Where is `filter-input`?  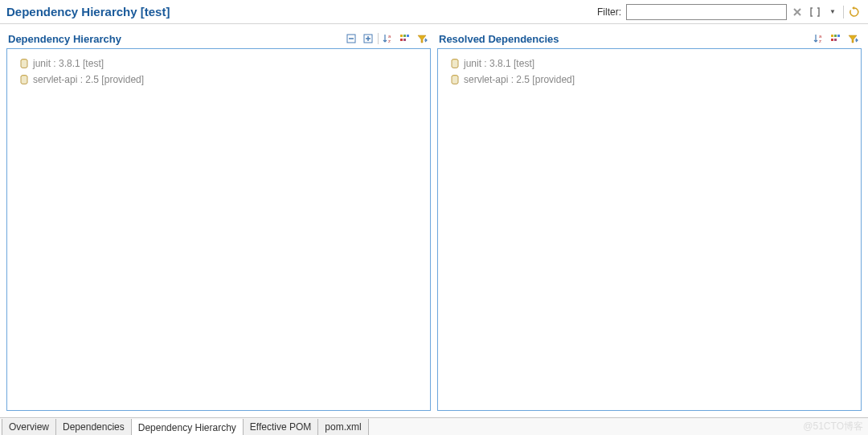 filter-input is located at coordinates (706, 12).